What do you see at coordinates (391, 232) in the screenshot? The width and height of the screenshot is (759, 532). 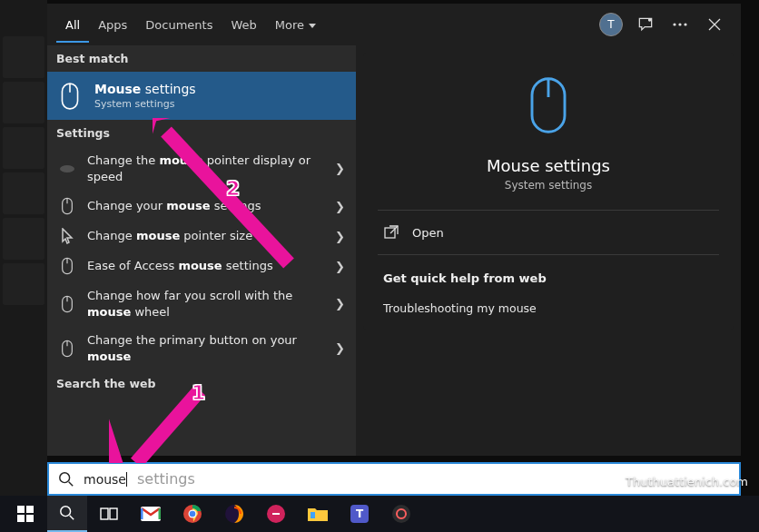 I see `open-icon` at bounding box center [391, 232].